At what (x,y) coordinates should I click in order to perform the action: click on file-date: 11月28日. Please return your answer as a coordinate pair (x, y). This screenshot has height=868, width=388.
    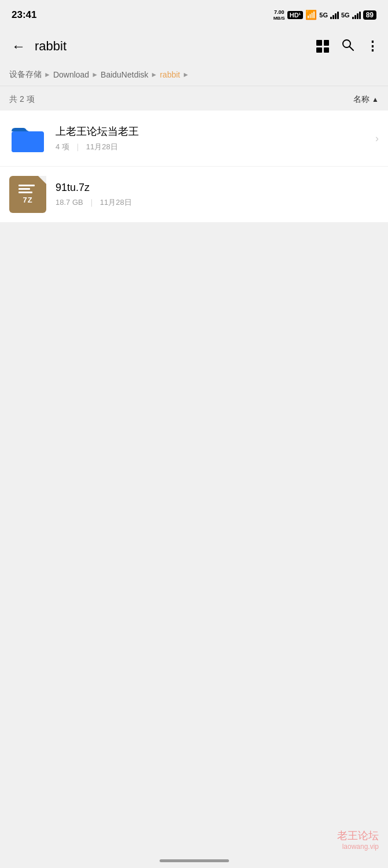
    Looking at the image, I should click on (116, 203).